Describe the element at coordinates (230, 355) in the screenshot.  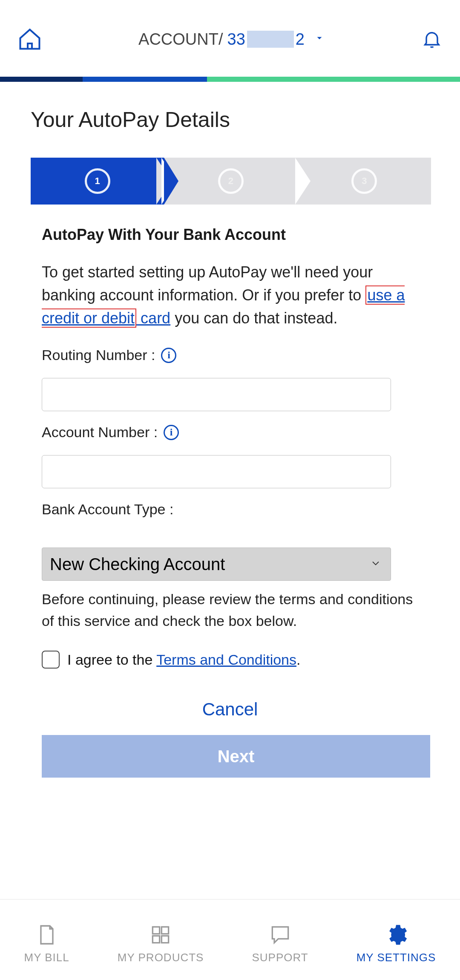
I see `routing-number-label: Routing Number : i` at that location.